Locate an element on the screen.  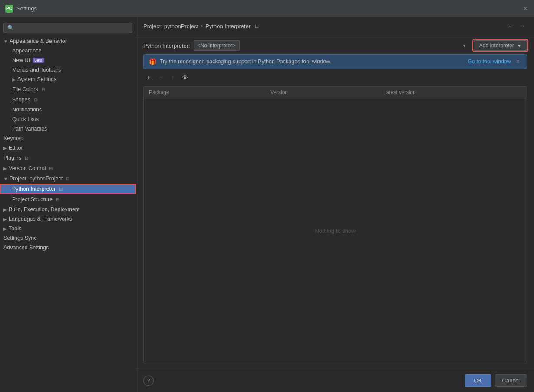
sidebar-item-label: File Colors is located at coordinates (25, 89).